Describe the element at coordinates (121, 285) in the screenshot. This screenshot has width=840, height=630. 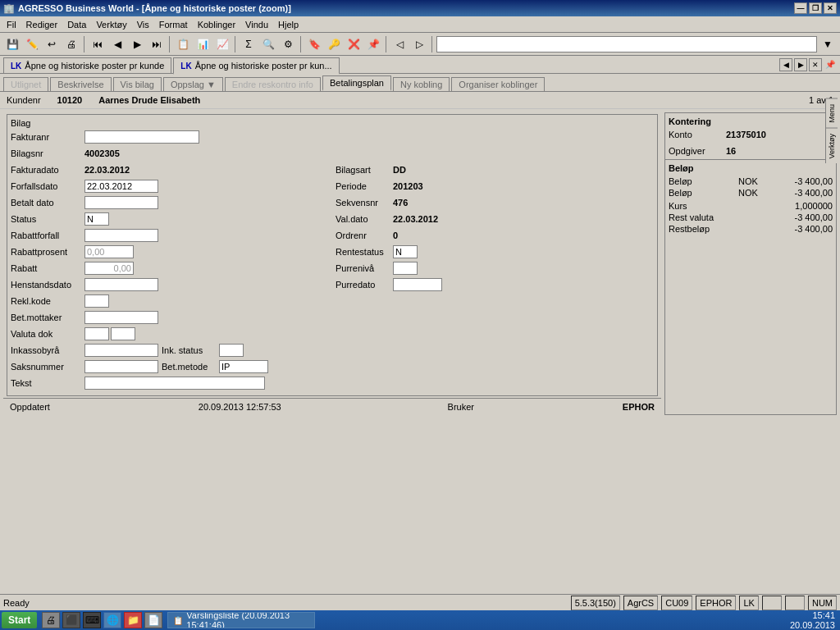
I see `henstandsdato-input` at that location.